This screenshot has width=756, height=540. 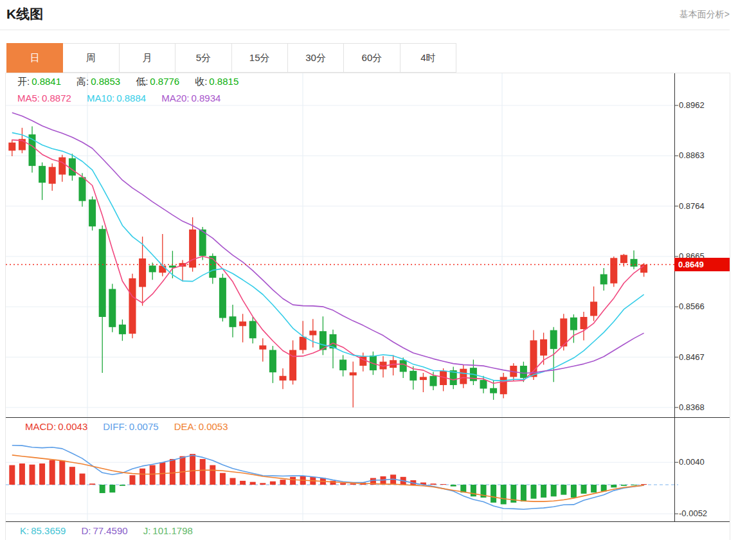 What do you see at coordinates (368, 522) in the screenshot?
I see `macd-kdj-separator` at bounding box center [368, 522].